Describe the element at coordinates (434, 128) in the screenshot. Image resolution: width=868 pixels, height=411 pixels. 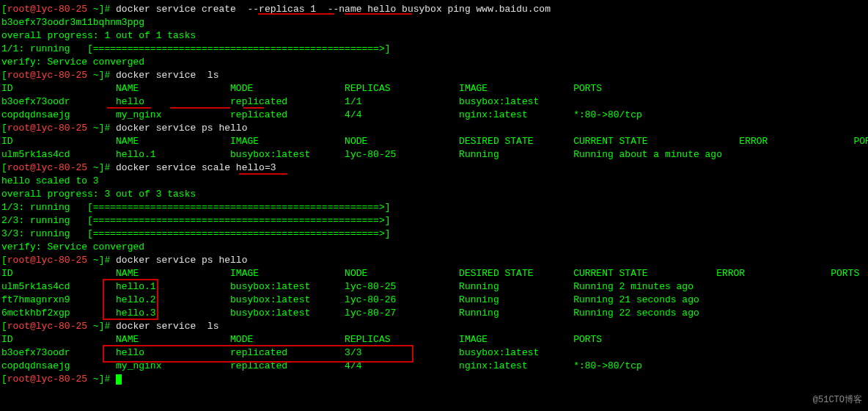
I see `cmd-line-3: [root@lyc-80-25 ~]# docker service ps he…` at that location.